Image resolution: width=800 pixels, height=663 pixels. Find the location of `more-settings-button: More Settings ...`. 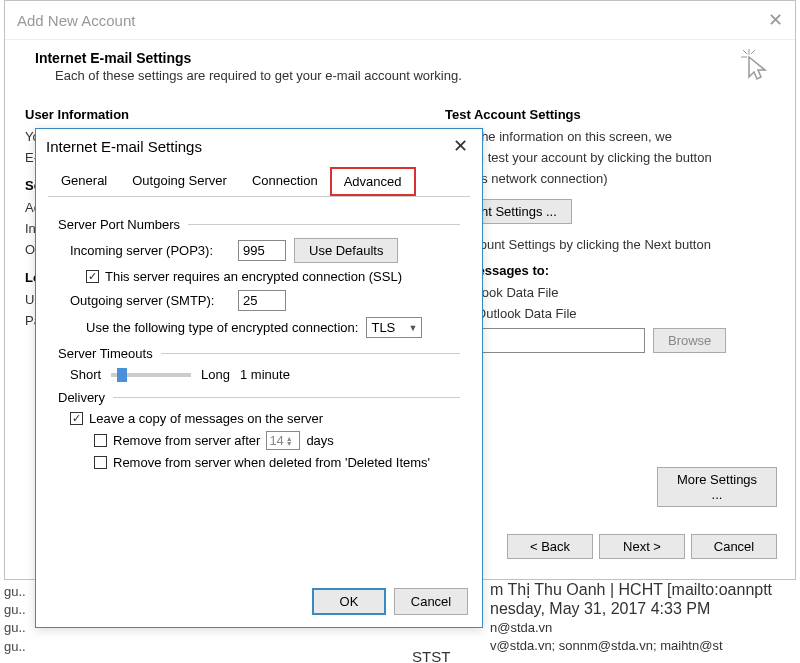

more-settings-button: More Settings ... is located at coordinates (717, 487).